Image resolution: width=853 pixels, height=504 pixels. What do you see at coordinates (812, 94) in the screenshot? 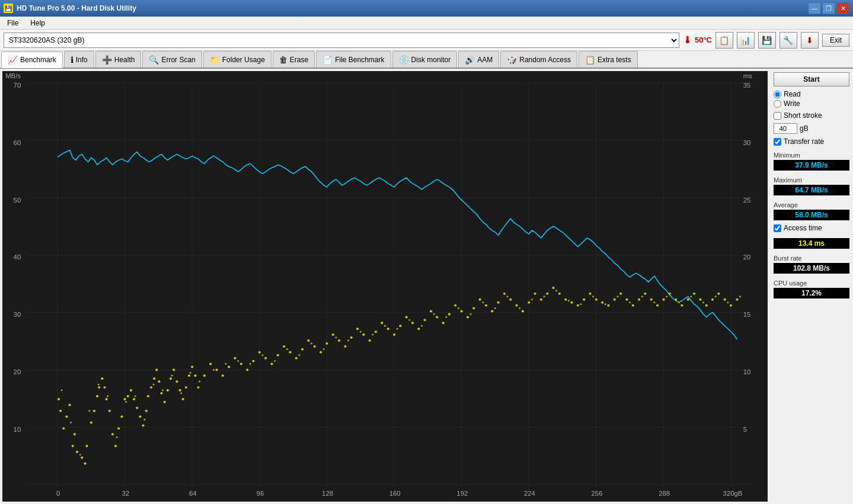
I see `read-radio-label: Read` at bounding box center [812, 94].